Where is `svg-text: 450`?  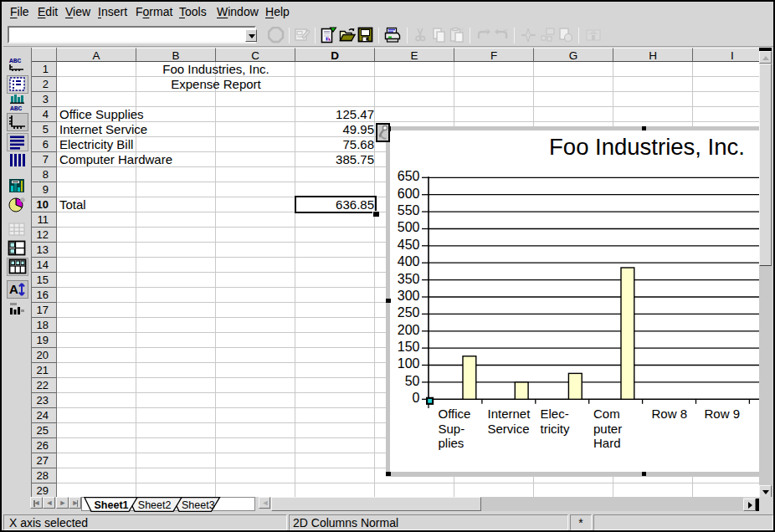
svg-text: 450 is located at coordinates (408, 244).